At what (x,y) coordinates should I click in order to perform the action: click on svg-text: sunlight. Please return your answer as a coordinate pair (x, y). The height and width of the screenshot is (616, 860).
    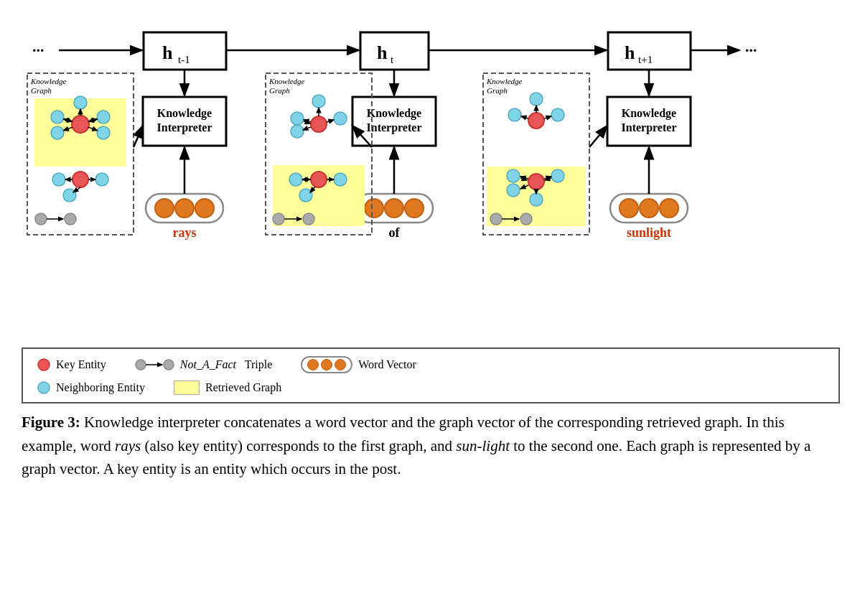
    Looking at the image, I should click on (649, 233).